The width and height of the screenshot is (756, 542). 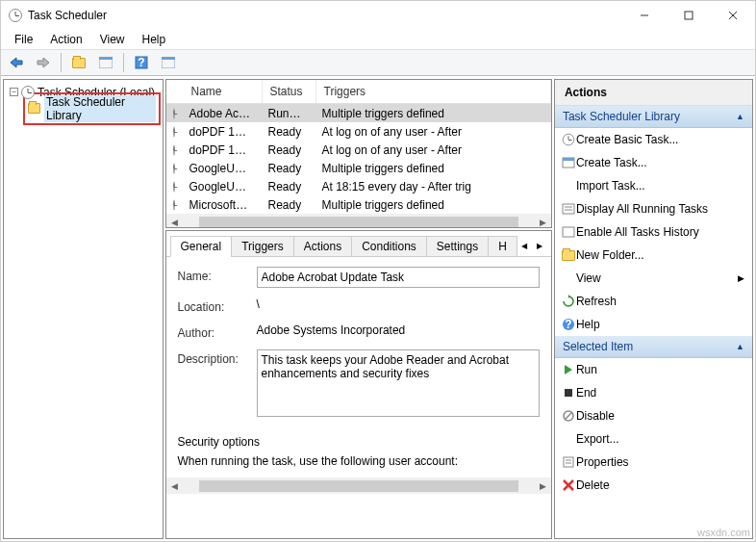 I want to click on action-enable-history: Enable All Tasks History, so click(x=654, y=232).